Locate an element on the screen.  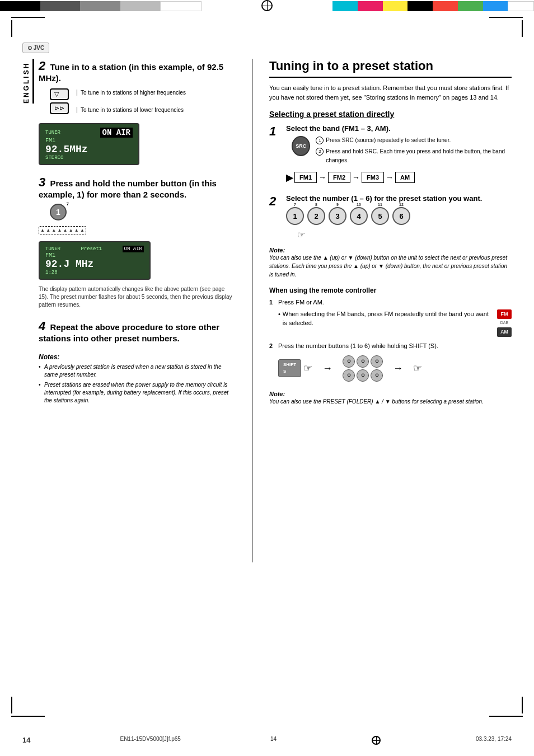
preset-btn-1: 71 is located at coordinates (295, 216).